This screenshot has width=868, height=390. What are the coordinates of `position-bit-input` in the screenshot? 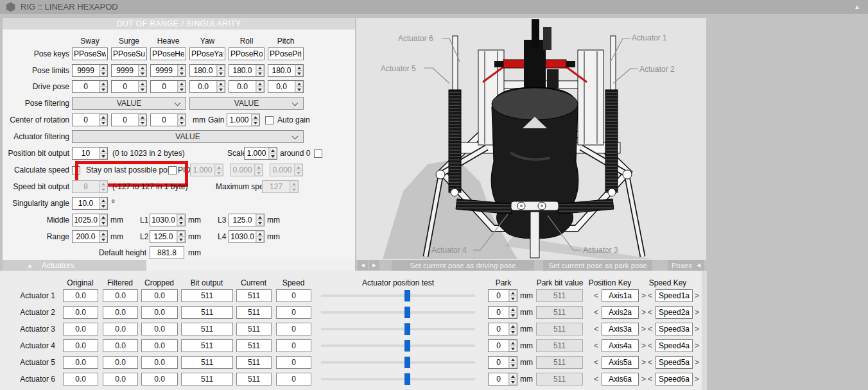 It's located at (86, 153).